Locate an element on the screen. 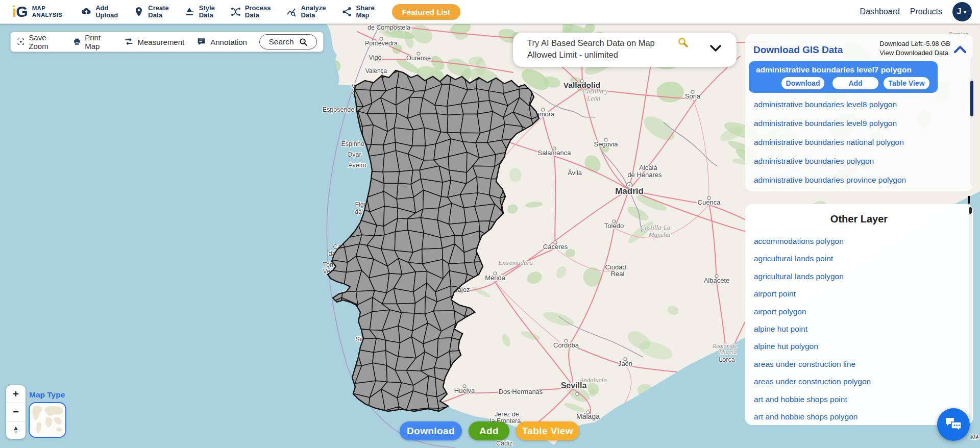  svg-text: Espinho is located at coordinates (352, 144).